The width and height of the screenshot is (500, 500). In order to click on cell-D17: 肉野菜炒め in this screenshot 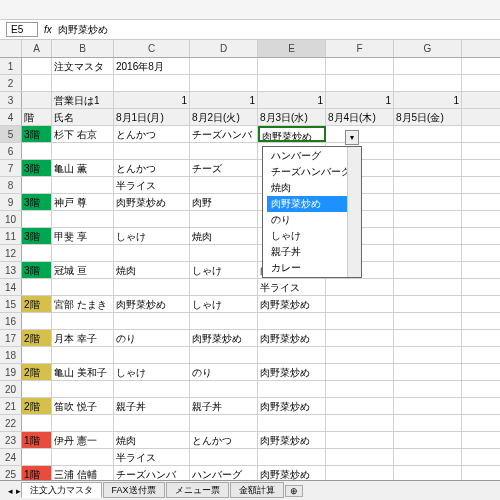, I will do `click(224, 338)`.